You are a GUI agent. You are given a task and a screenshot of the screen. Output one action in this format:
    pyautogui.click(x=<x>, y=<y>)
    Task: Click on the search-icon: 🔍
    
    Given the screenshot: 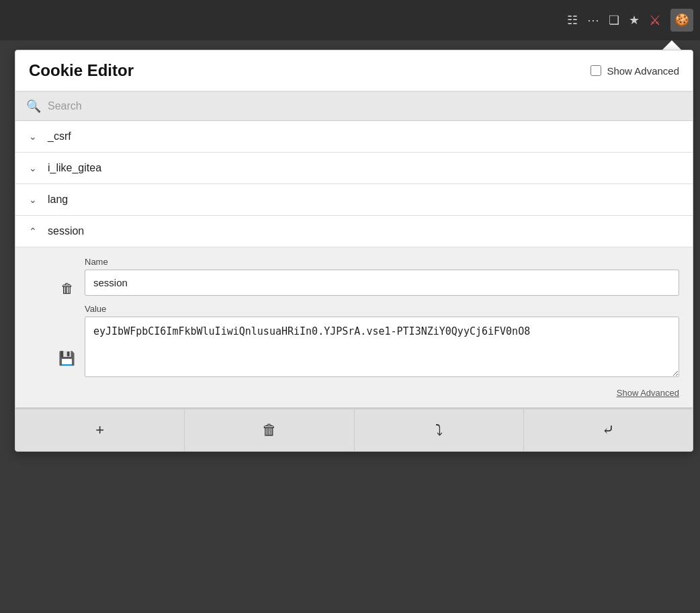 What is the action you would take?
    pyautogui.click(x=34, y=106)
    